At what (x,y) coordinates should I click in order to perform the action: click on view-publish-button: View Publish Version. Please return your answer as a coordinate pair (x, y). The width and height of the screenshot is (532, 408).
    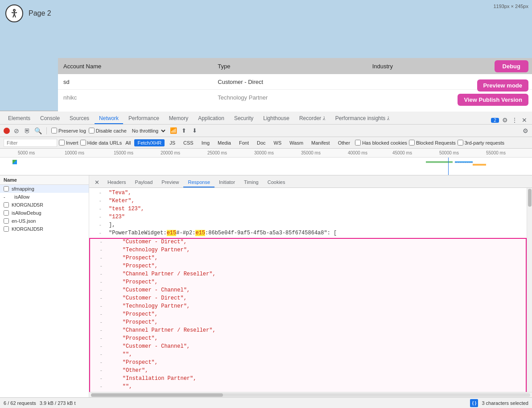
    Looking at the image, I should click on (493, 100).